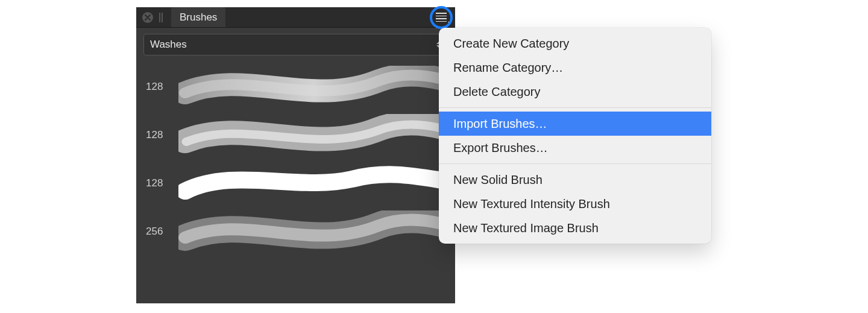 This screenshot has width=868, height=313. What do you see at coordinates (441, 17) in the screenshot?
I see `highlight-ring-icon` at bounding box center [441, 17].